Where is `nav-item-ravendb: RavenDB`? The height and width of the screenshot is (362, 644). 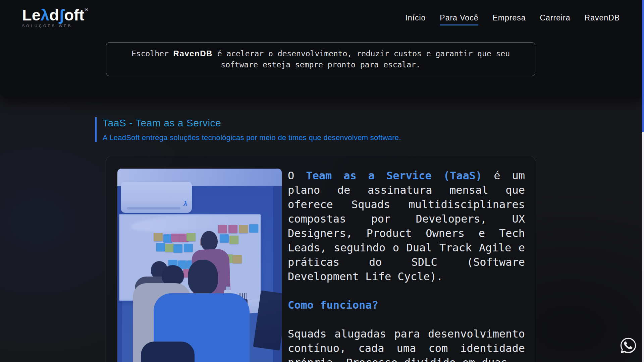
nav-item-ravendb: RavenDB is located at coordinates (602, 19).